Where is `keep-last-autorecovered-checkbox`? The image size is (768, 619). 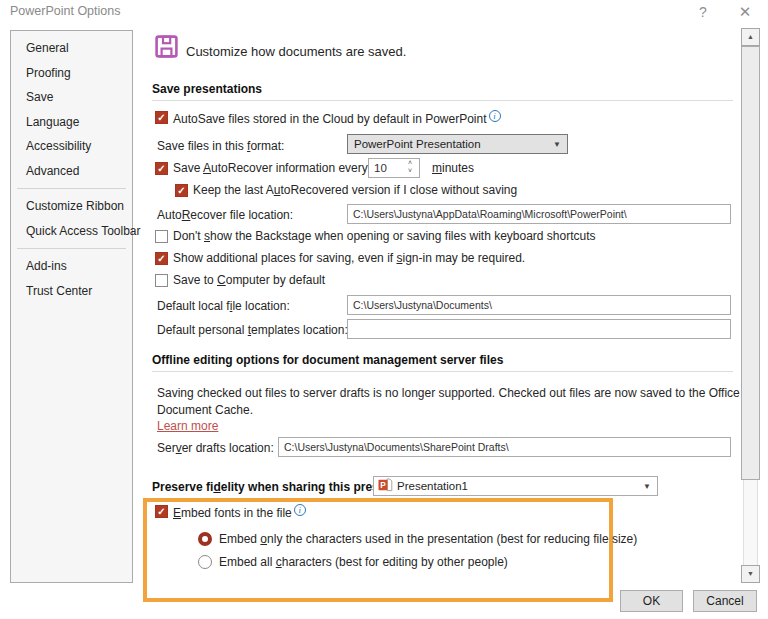 keep-last-autorecovered-checkbox is located at coordinates (182, 190).